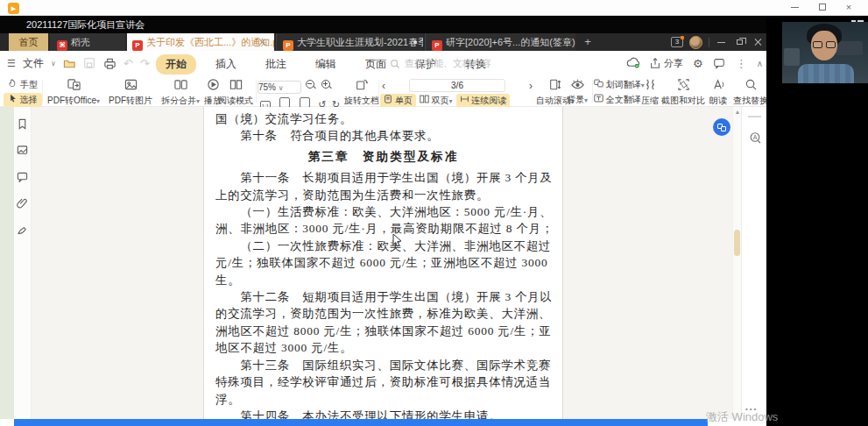  I want to click on doc-text-line: 上的交流学习，资助范围为生活费和一次性旅费。, so click(384, 195).